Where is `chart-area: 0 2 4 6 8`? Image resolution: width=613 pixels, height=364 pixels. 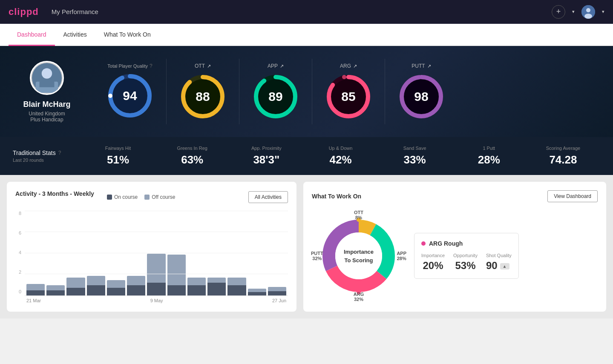
chart-area: 0 2 4 6 8 is located at coordinates (152, 257).